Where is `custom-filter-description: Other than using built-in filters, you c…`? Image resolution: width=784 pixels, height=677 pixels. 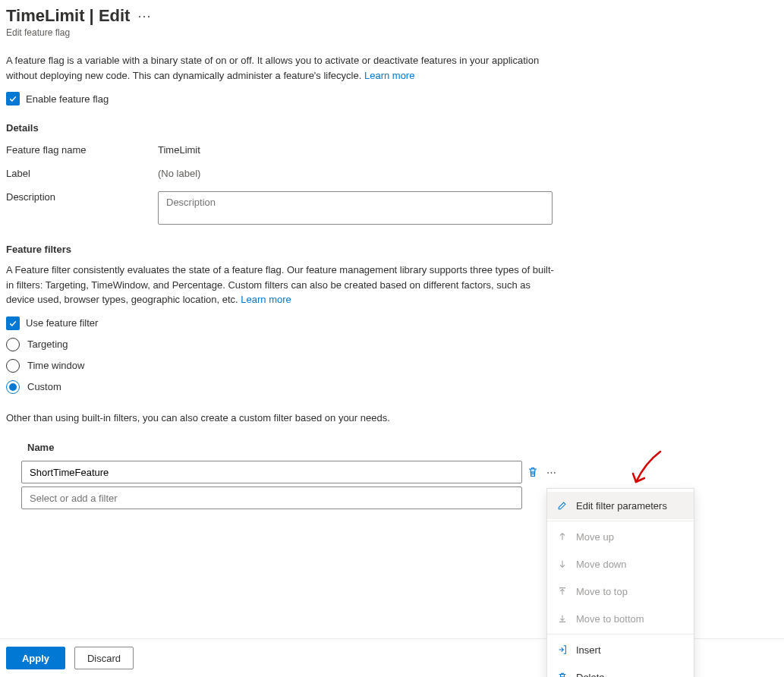
custom-filter-description: Other than using built-in filters, you c… is located at coordinates (283, 418).